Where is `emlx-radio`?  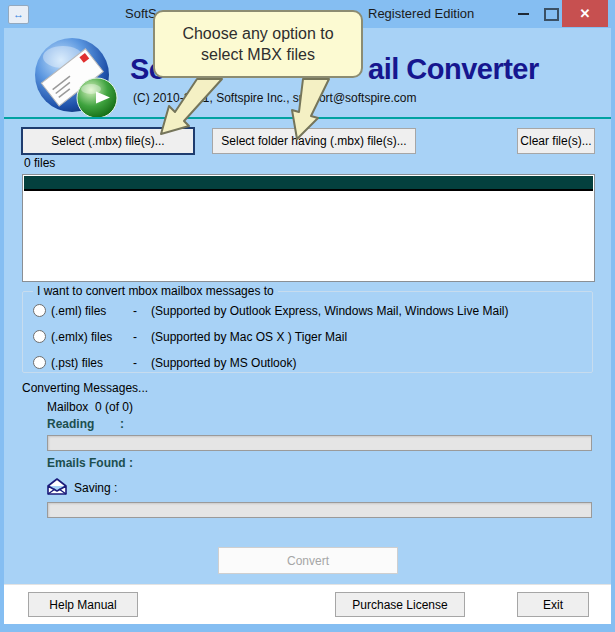
emlx-radio is located at coordinates (40, 336).